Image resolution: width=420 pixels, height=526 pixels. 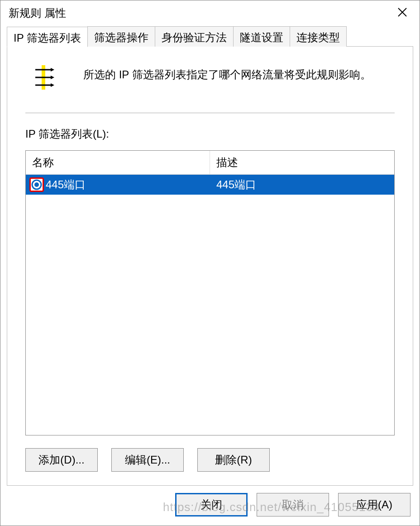 I want to click on close-dialog-button: 关闭, so click(x=211, y=505).